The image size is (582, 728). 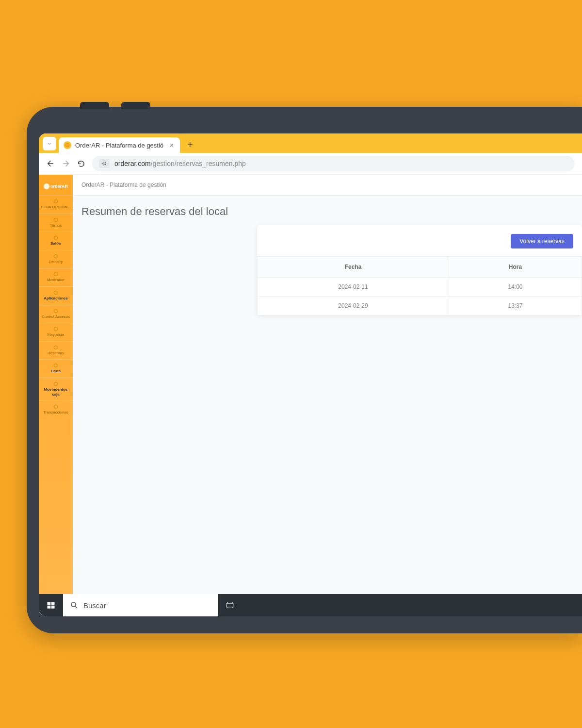 What do you see at coordinates (56, 396) in the screenshot?
I see `app-sidebar: orderAR ELIJA OPCIÓN...TurnosSalónDelive…` at bounding box center [56, 396].